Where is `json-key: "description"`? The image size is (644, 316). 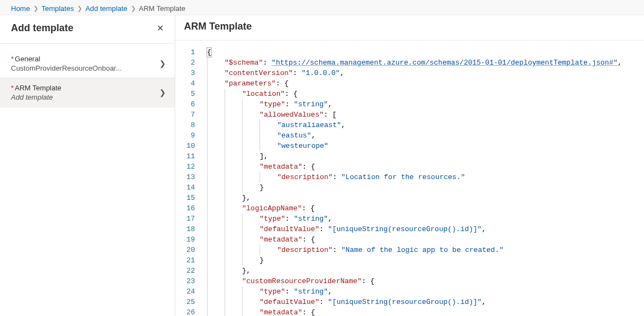 json-key: "description" is located at coordinates (304, 177).